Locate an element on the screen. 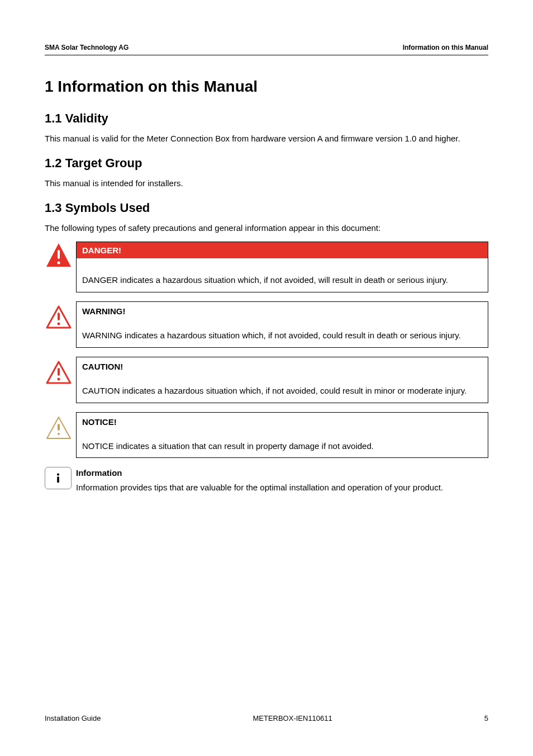 This screenshot has width=533, height=756. section-target-body: This manual is intended for installers. is located at coordinates (266, 183).